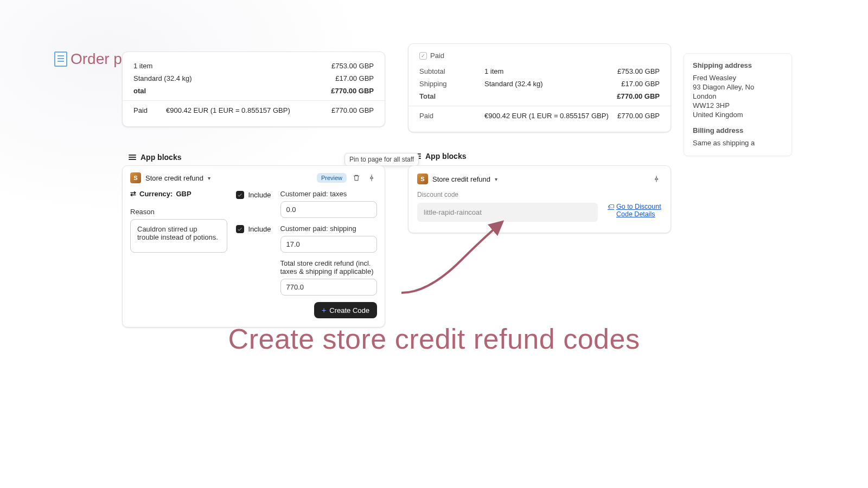 The height and width of the screenshot is (488, 868). Describe the element at coordinates (254, 246) in the screenshot. I see `store-credit-refund-block-create: S Store credit refund ▾ Preview ⇄ Curren…` at that location.